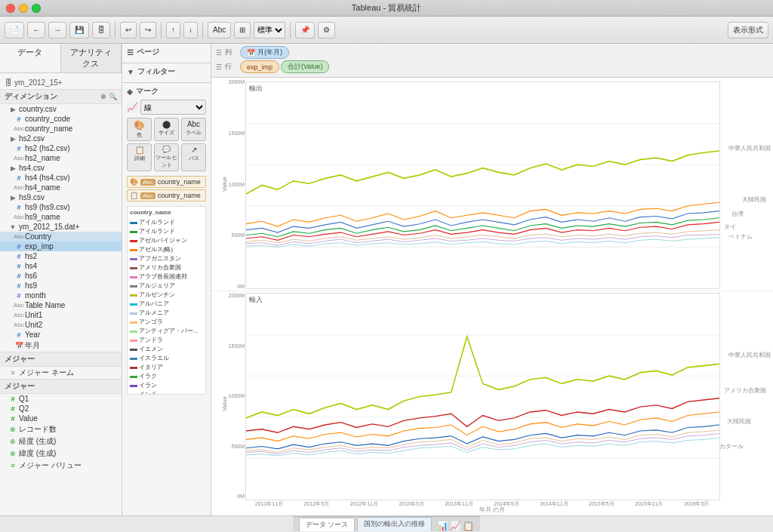 The image size is (773, 532). What do you see at coordinates (193, 124) in the screenshot?
I see `label-icon: Abc` at bounding box center [193, 124].